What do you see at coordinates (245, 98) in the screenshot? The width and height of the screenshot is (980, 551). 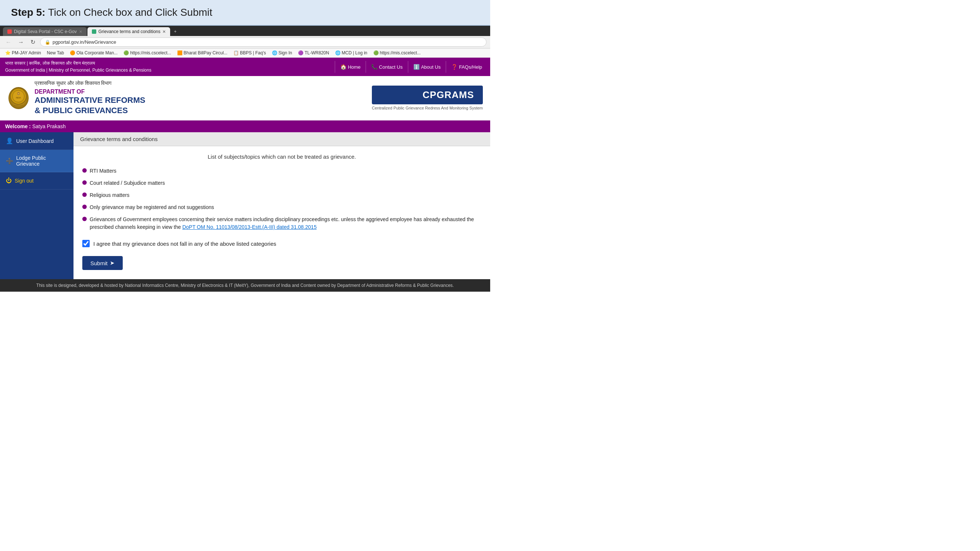 I see `dept-header: 🦁 INDIA सत्यमेव जयते प्रशासनिक सुधार और …` at bounding box center [245, 98].